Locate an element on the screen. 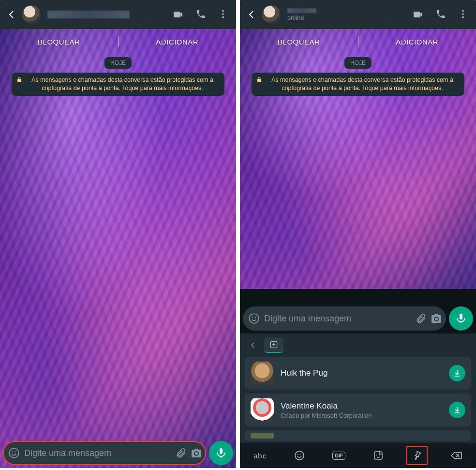 This screenshot has width=476, height=470. keyboard-backspace-button is located at coordinates (456, 455).